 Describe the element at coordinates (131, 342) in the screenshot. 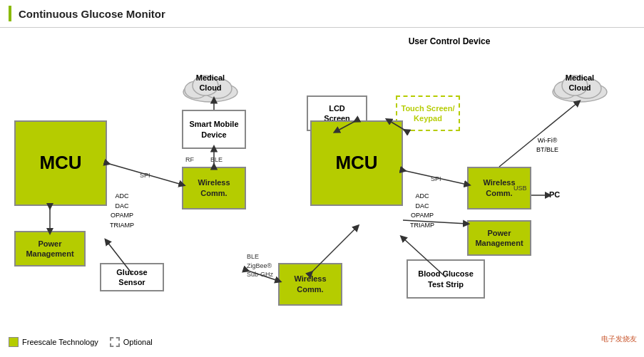

I see `legend-dashed: Optional` at that location.